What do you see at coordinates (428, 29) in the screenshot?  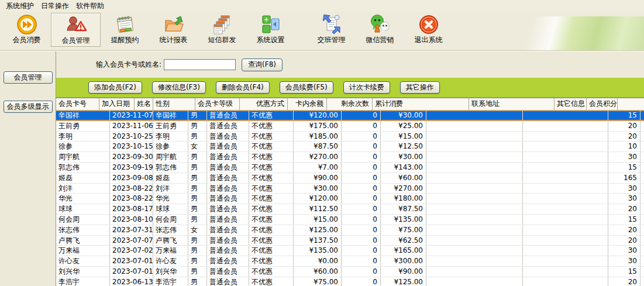 I see `toolbar-button: 退出系统` at bounding box center [428, 29].